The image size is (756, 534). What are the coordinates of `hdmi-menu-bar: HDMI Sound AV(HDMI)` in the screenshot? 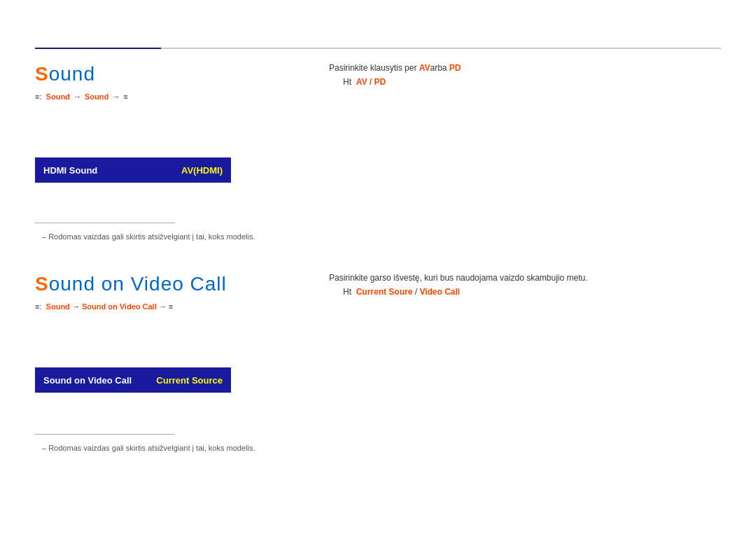 It's located at (133, 170).